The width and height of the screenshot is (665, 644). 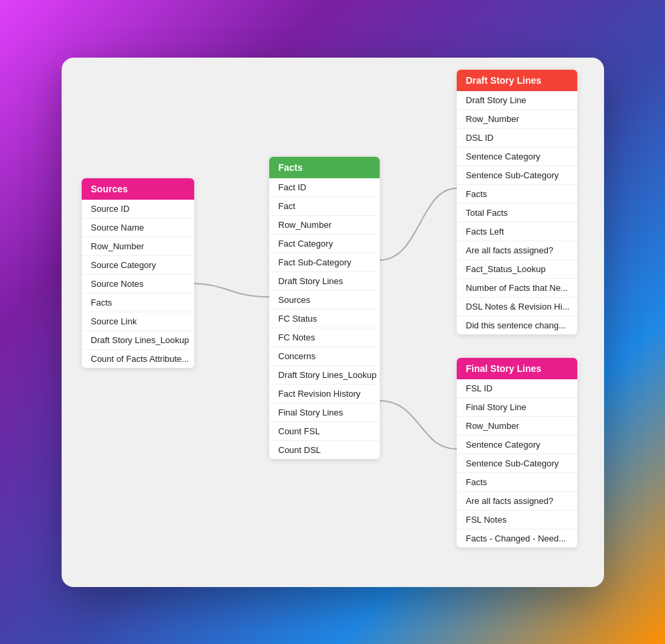 I want to click on sources-field-source-name: Source Name, so click(x=138, y=228).